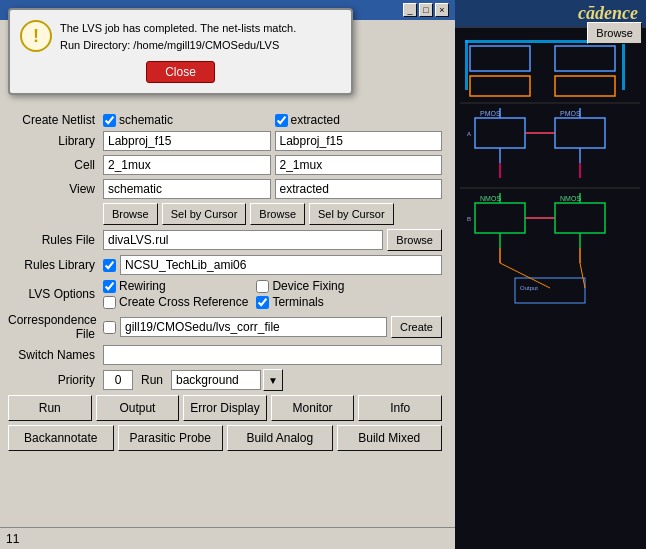 This screenshot has width=646, height=549. What do you see at coordinates (272, 141) in the screenshot?
I see `library-fields: Labproj_f15 Labproj_f15` at bounding box center [272, 141].